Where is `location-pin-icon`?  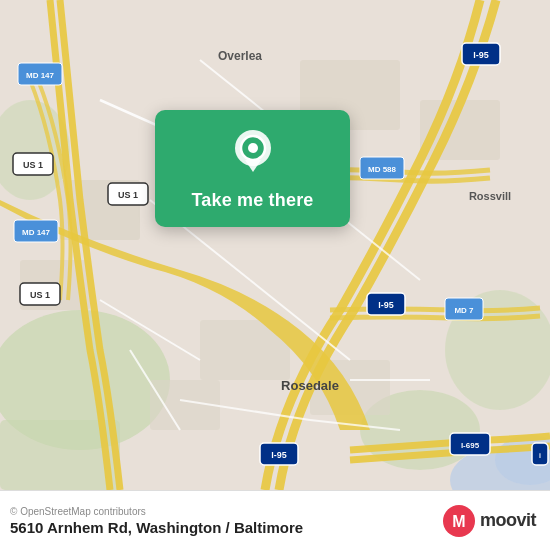
location-pin-icon is located at coordinates (253, 154).